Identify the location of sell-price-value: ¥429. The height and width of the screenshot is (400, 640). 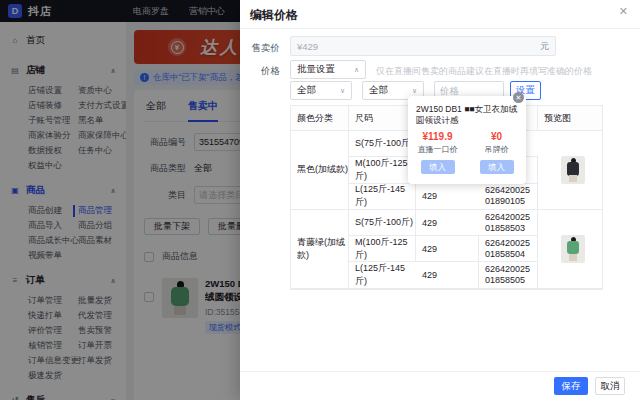
(418, 46).